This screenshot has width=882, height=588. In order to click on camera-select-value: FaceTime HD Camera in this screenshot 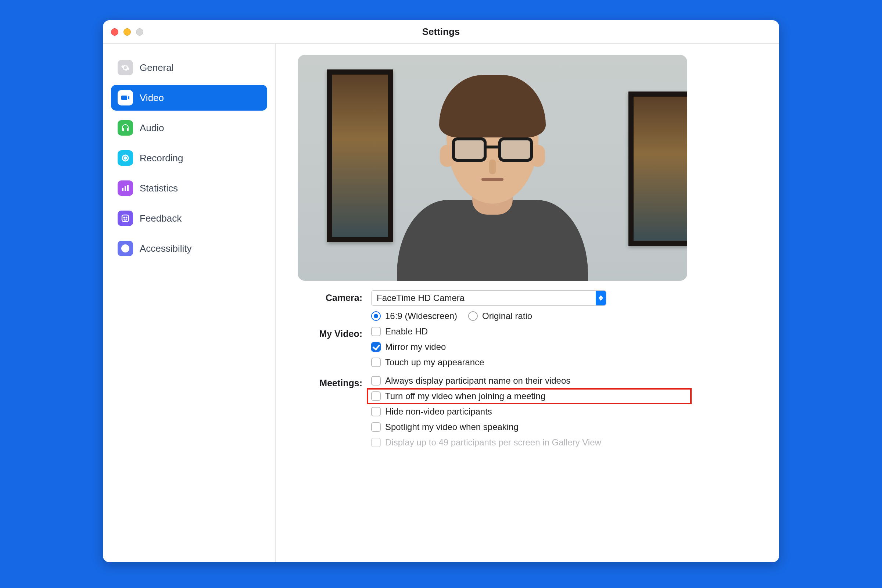, I will do `click(421, 298)`.